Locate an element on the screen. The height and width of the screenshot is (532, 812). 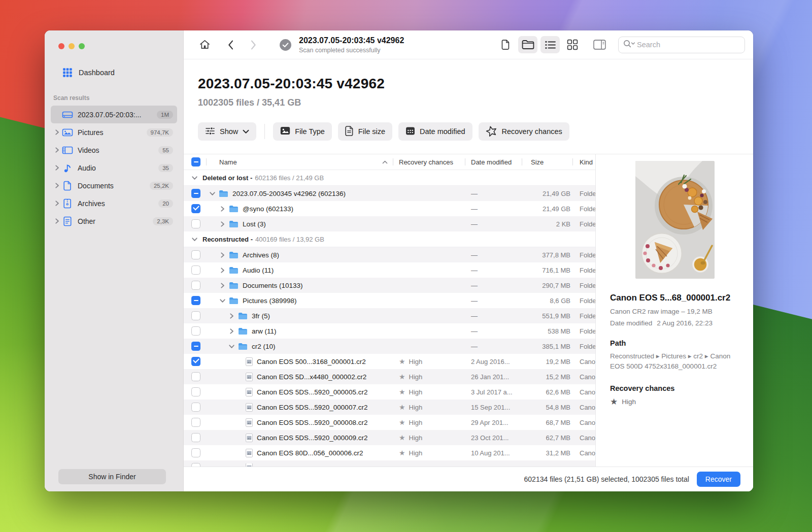
folder-row: Audio (11)—716,1 MBFolder is located at coordinates (390, 270).